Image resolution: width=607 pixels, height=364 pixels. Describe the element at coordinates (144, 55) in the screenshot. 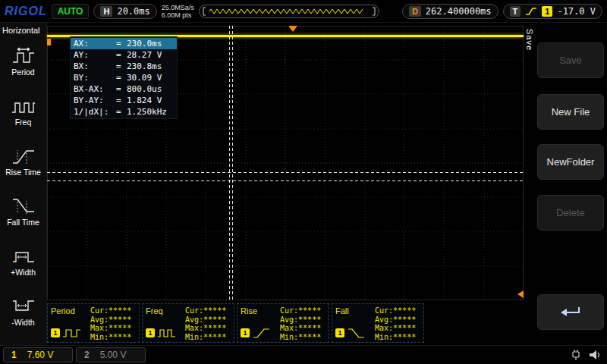

I see `cursor-value: 28.27 V` at that location.